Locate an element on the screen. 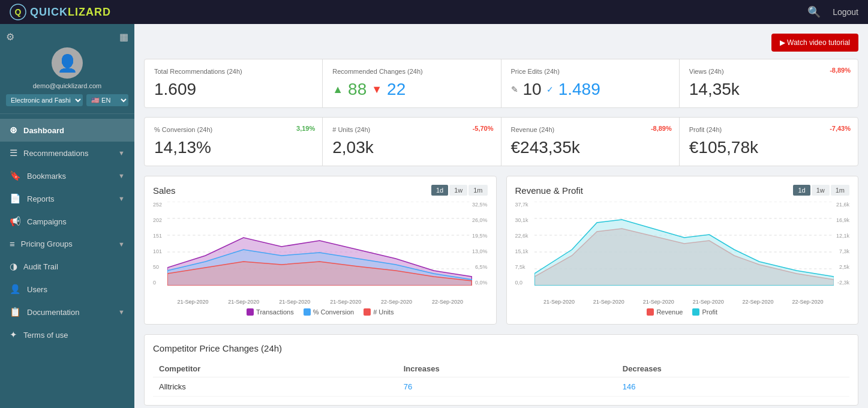 This screenshot has height=408, width=868. col-increases: Increases is located at coordinates (507, 369).